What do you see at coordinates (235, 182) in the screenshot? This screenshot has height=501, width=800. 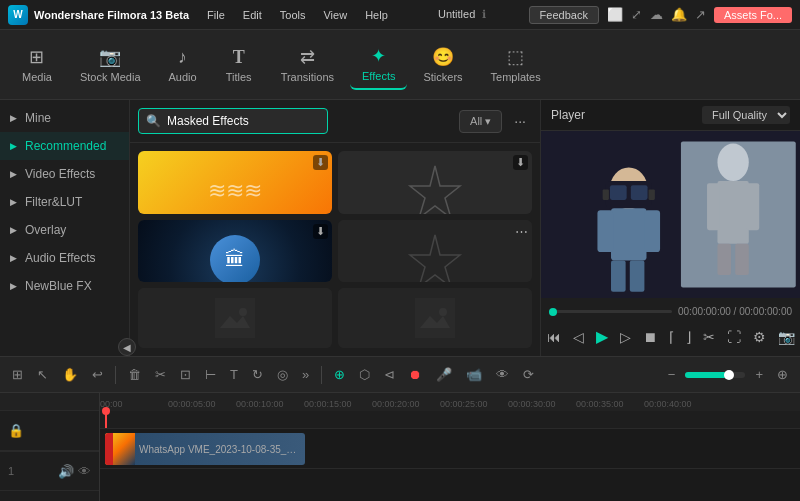 I see `effect-audio-visualizer: ≋≋≋ ⬇ Audio Visualizer Glow` at bounding box center [235, 182].